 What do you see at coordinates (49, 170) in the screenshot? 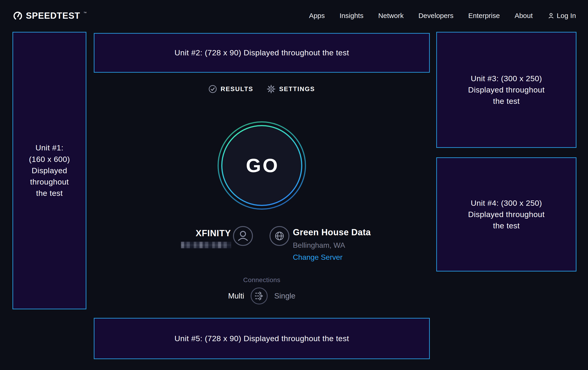
I see `ad-unit-1-text: Unit #1: (160 x 600) Displayed throughou…` at bounding box center [49, 170].